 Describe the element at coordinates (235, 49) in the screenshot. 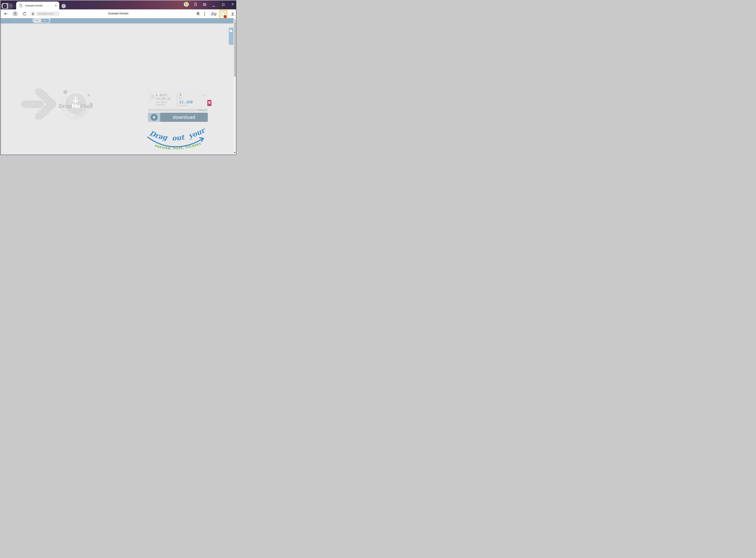

I see `scrollbar-thumb` at that location.